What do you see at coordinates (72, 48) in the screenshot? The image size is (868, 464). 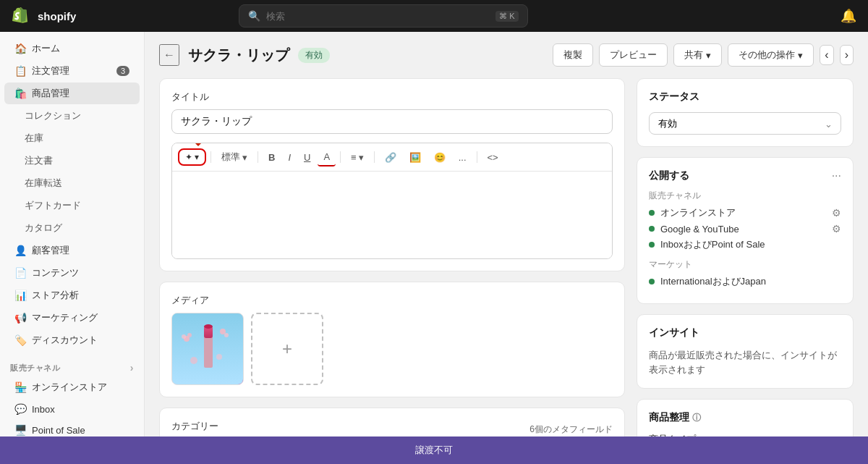 I see `sidebar-item-home: 🏠 ホーム` at bounding box center [72, 48].